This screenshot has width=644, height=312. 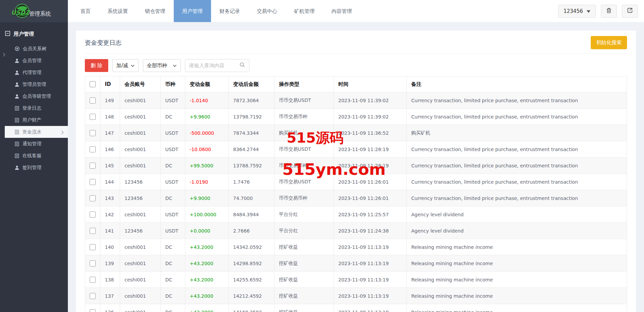 What do you see at coordinates (356, 84) in the screenshot?
I see `table-header-row: ID会员账号币种变动金额变动后金额操作类型时间备注` at bounding box center [356, 84].